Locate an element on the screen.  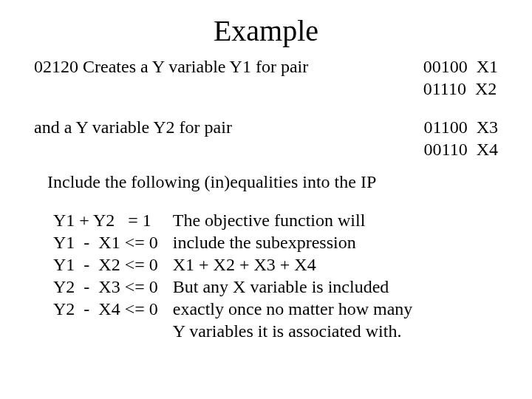
obj-line-3: X1 + X2 + X3 + X4 is located at coordinates (334, 265).